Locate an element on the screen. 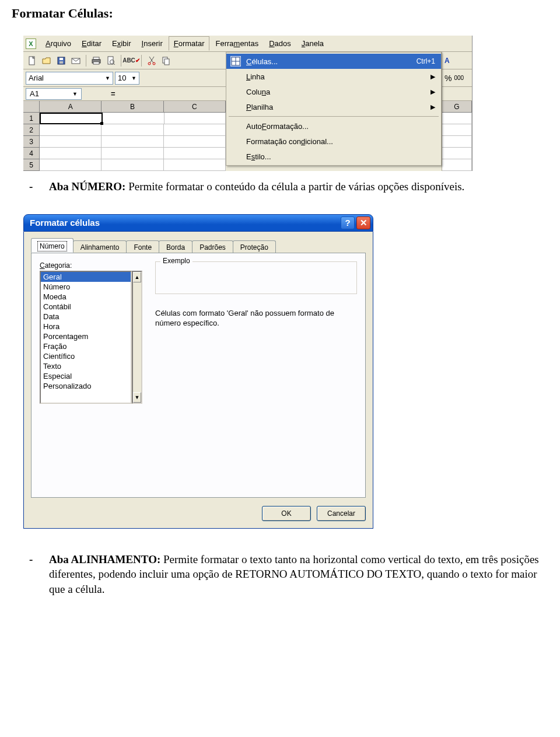  list-item: Científico is located at coordinates (86, 356).